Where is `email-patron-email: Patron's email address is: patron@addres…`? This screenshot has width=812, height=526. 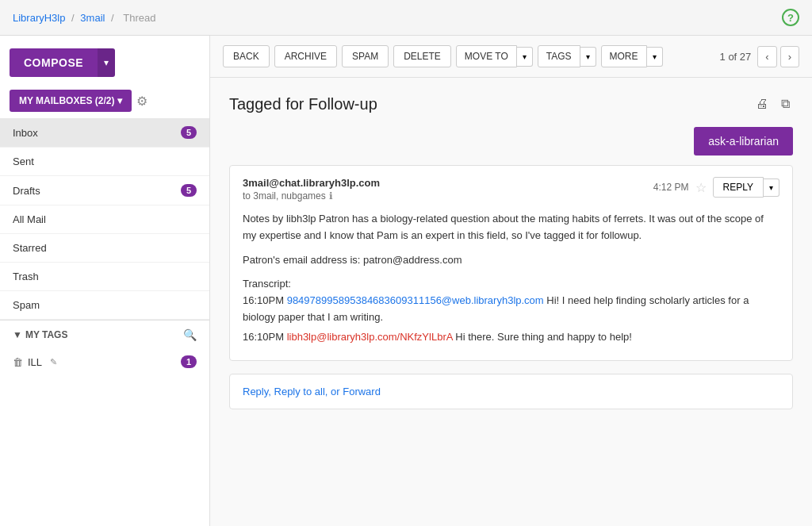
email-patron-email: Patron's email address is: patron@addres… is located at coordinates (511, 260).